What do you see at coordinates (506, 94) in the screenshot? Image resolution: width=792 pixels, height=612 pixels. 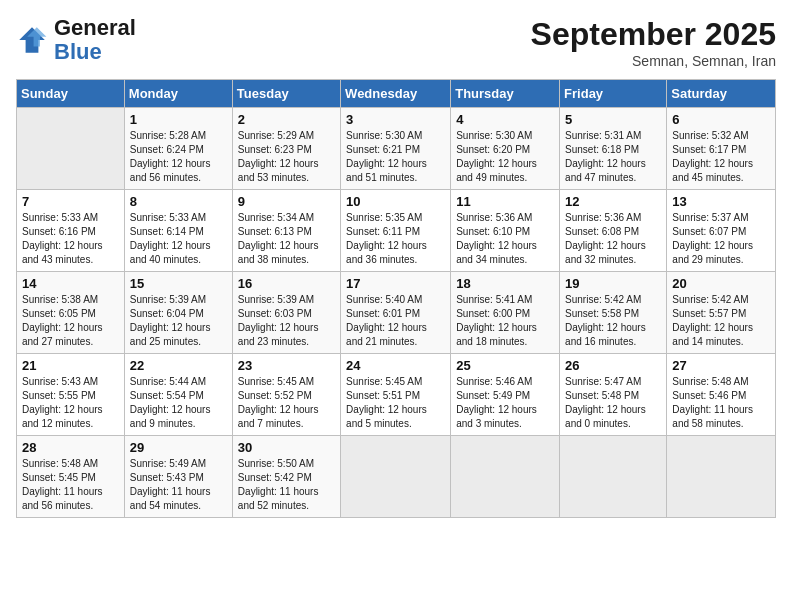 I see `weekday-header-thursday: Thursday` at bounding box center [506, 94].